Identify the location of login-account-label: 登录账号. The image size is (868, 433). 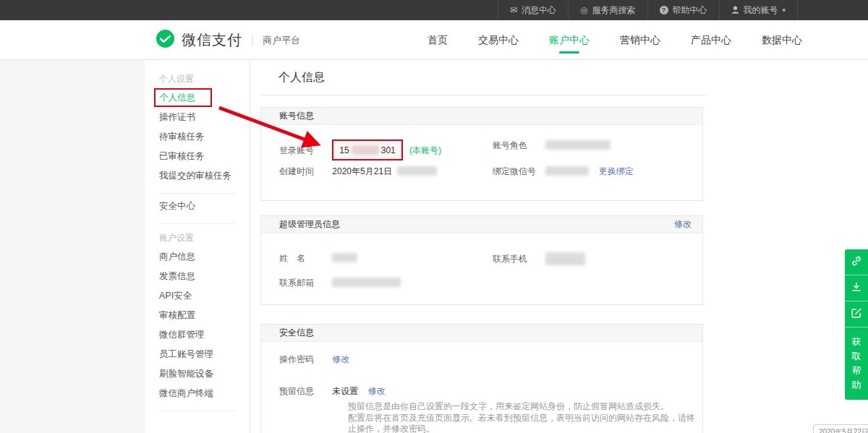
(305, 150).